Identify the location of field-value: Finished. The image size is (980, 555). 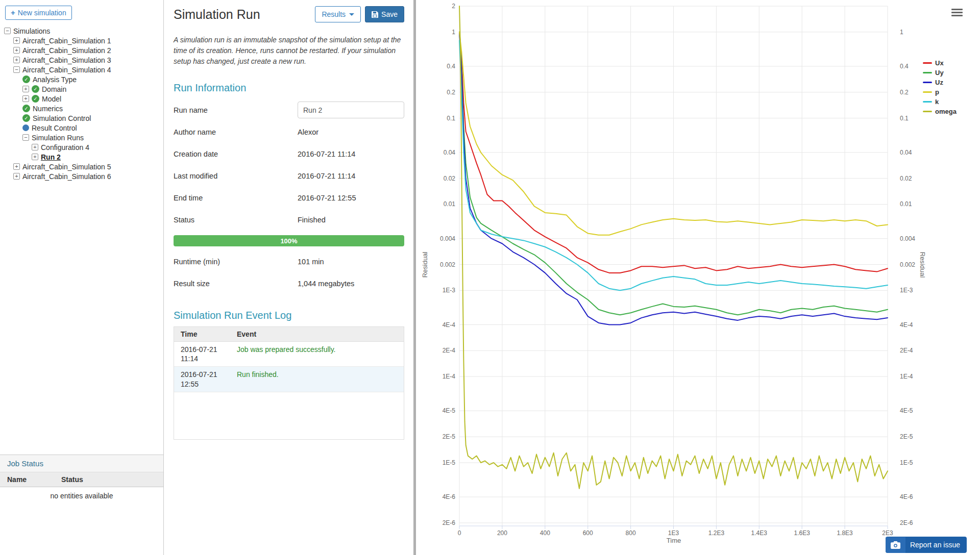
(311, 220).